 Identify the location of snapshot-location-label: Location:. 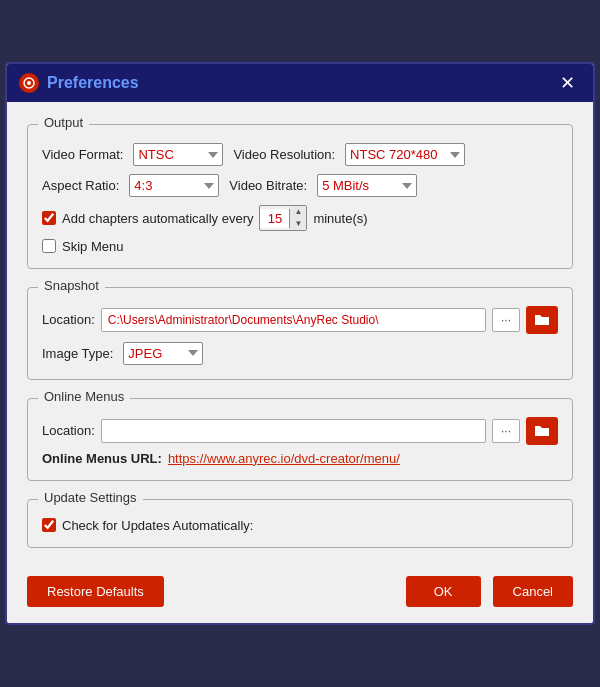
(68, 320).